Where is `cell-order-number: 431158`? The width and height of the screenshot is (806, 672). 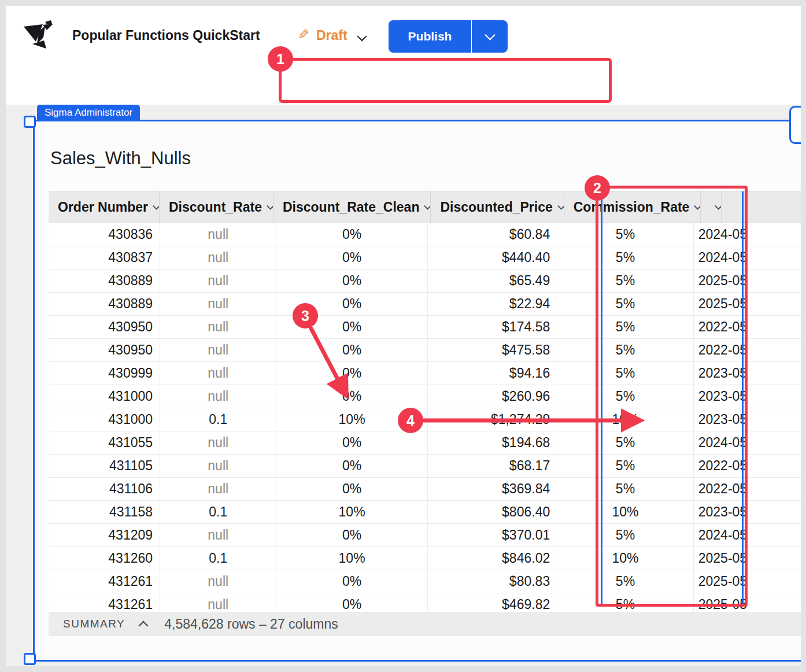 cell-order-number: 431158 is located at coordinates (104, 512).